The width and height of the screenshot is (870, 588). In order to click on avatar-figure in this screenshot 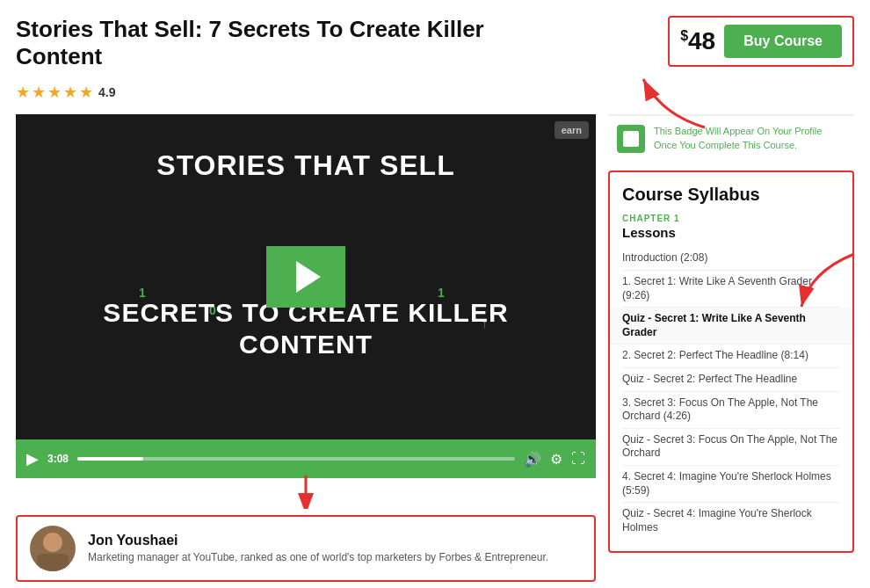, I will do `click(53, 550)`.